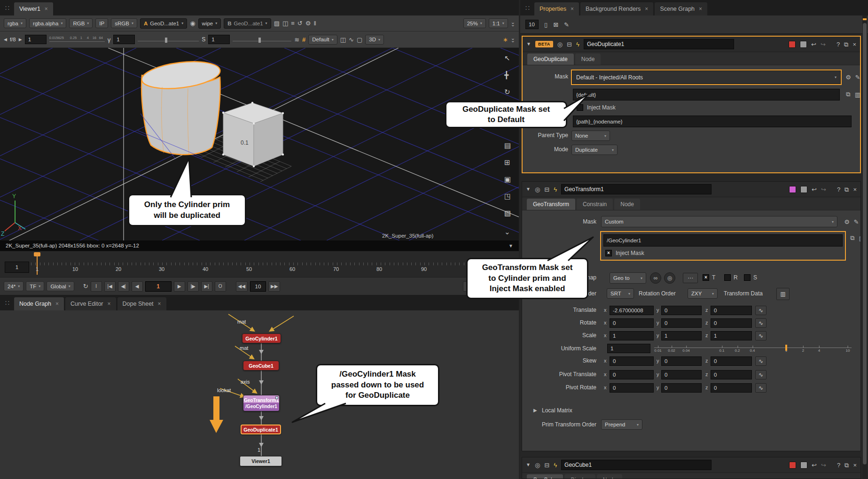 The height and width of the screenshot is (479, 868). What do you see at coordinates (261, 461) in the screenshot?
I see `node-viewer1: Viewer1` at bounding box center [261, 461].